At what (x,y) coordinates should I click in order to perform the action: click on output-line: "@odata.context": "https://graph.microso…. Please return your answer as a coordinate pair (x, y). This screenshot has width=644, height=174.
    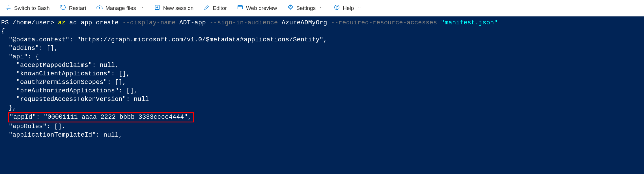
    Looking at the image, I should click on (164, 40).